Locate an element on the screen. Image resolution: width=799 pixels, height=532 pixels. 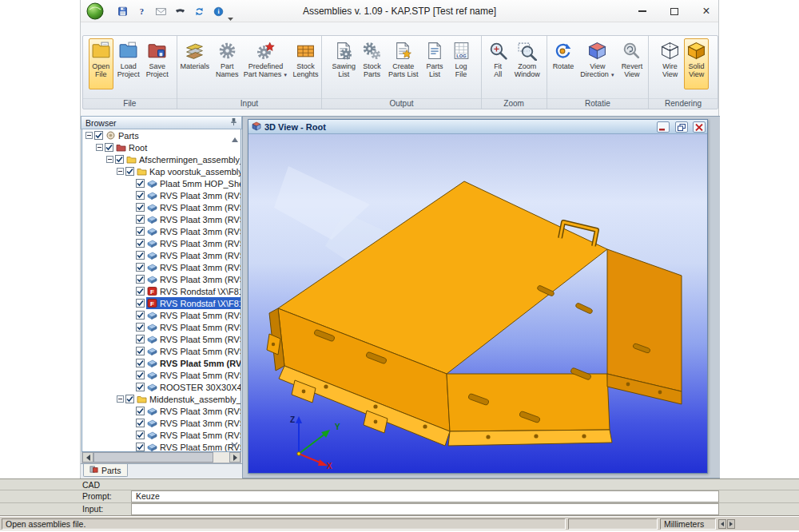
fit-all-button: FitAll is located at coordinates (499, 64).